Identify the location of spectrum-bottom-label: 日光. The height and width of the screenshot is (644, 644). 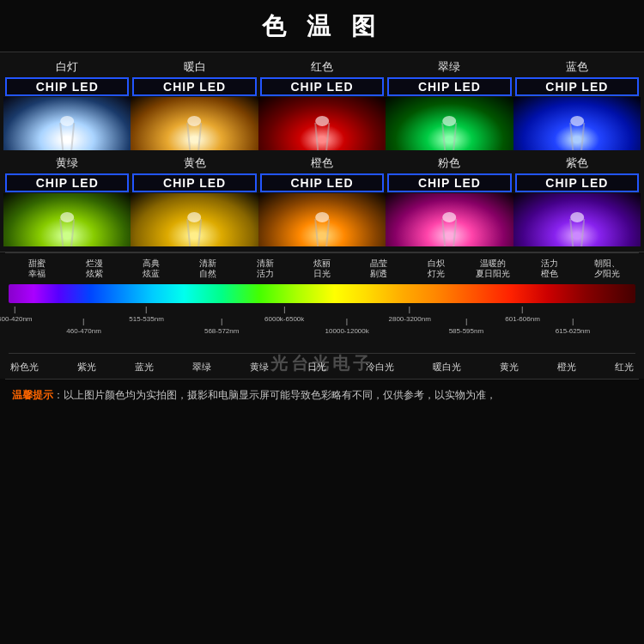
(317, 368).